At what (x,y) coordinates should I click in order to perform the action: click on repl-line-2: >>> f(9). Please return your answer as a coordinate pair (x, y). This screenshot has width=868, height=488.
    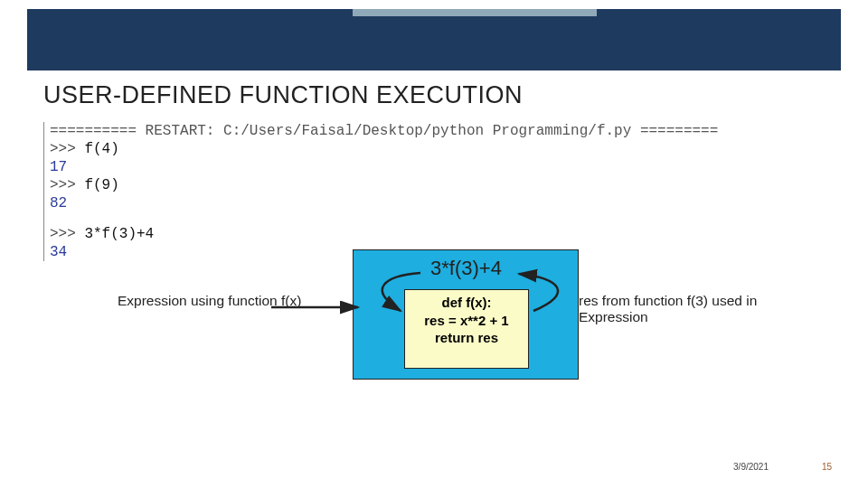
    Looking at the image, I should click on (383, 185).